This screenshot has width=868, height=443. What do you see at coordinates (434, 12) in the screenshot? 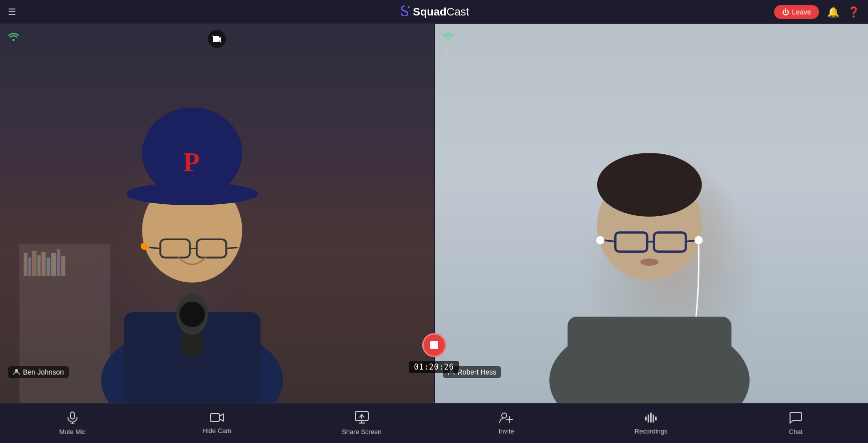
I see `brand-logo: SquadCast` at bounding box center [434, 12].